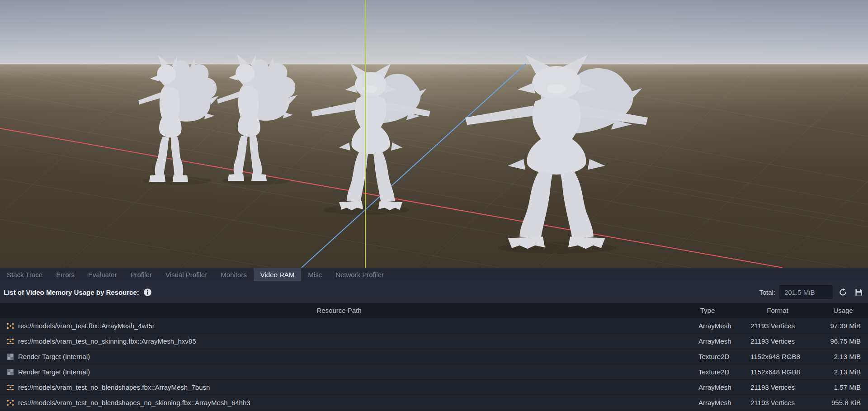 The image size is (868, 411). I want to click on resource-path: res://models/vram_test_no_blendshapes.fb…, so click(114, 387).